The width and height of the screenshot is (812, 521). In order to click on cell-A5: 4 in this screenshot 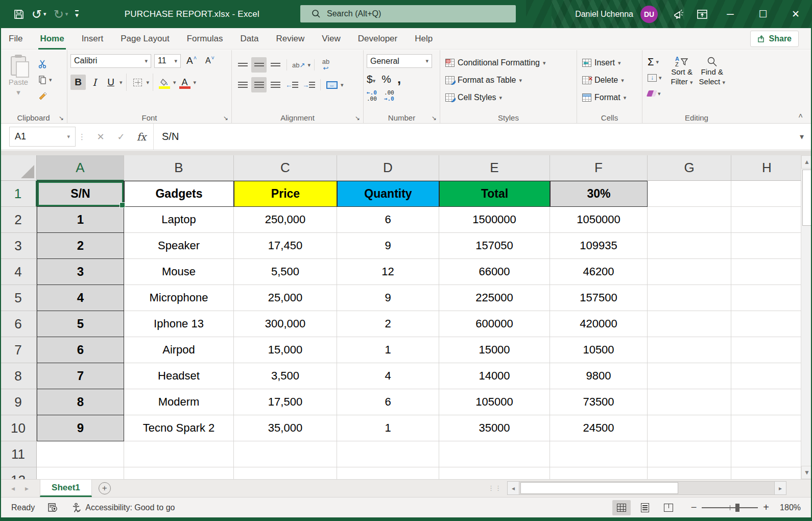, I will do `click(81, 298)`.